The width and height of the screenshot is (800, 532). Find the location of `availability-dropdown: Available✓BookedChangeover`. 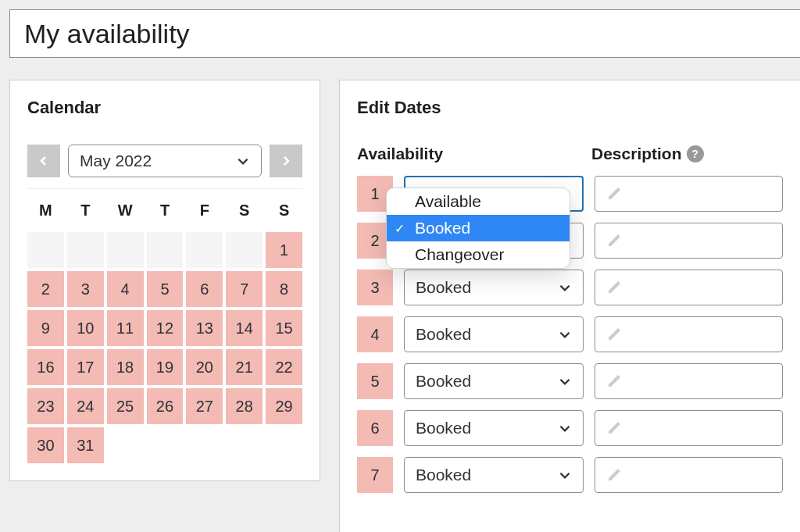

availability-dropdown: Available✓BookedChangeover is located at coordinates (478, 228).